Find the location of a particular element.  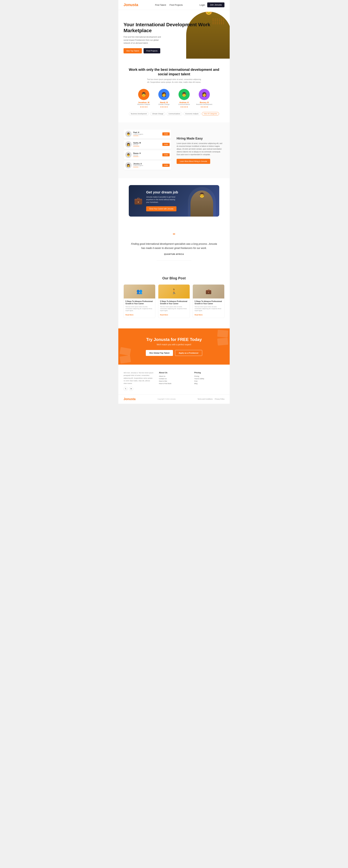

talent-avatar-0: 👨 is located at coordinates (144, 94).